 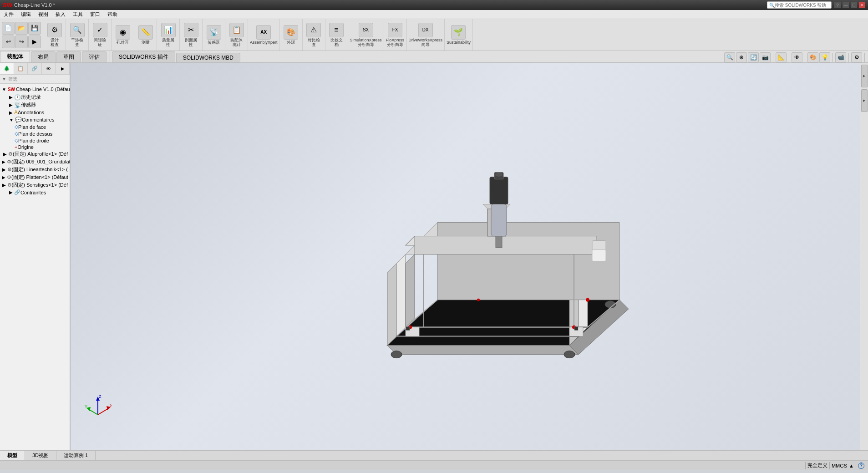 What do you see at coordinates (26, 15) in the screenshot?
I see `menu-edit: 编辑` at bounding box center [26, 15].